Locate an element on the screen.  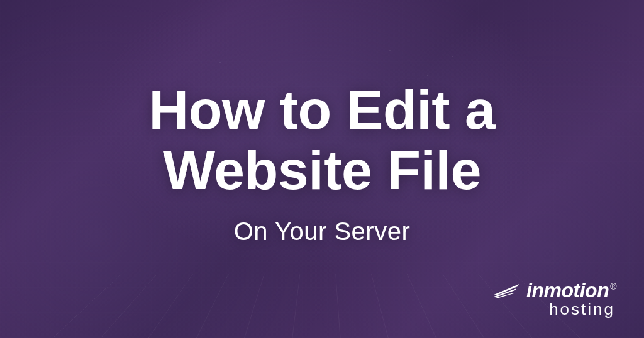
title-line-1: How to Edit a is located at coordinates (322, 109).